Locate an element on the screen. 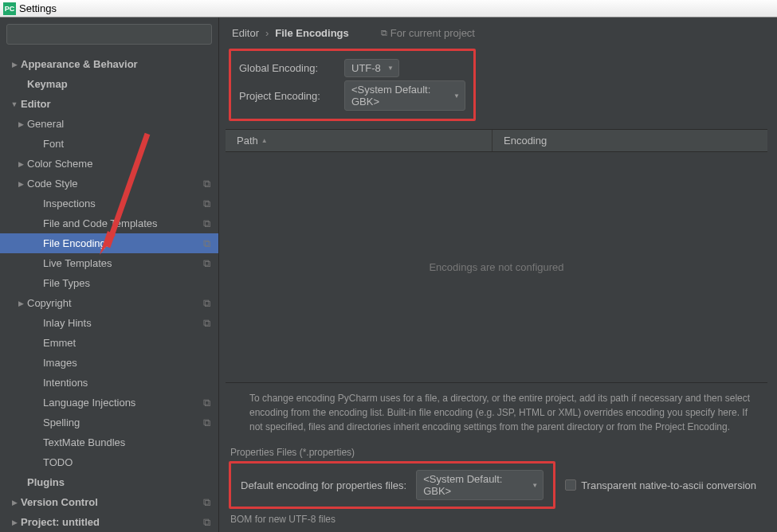 The image size is (777, 532). sidebar-item-spelling: Spelling⧉ is located at coordinates (109, 422).